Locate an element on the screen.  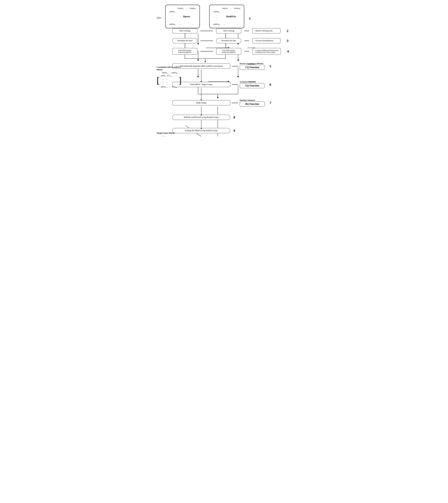
step6-number: 6 is located at coordinates (270, 85).